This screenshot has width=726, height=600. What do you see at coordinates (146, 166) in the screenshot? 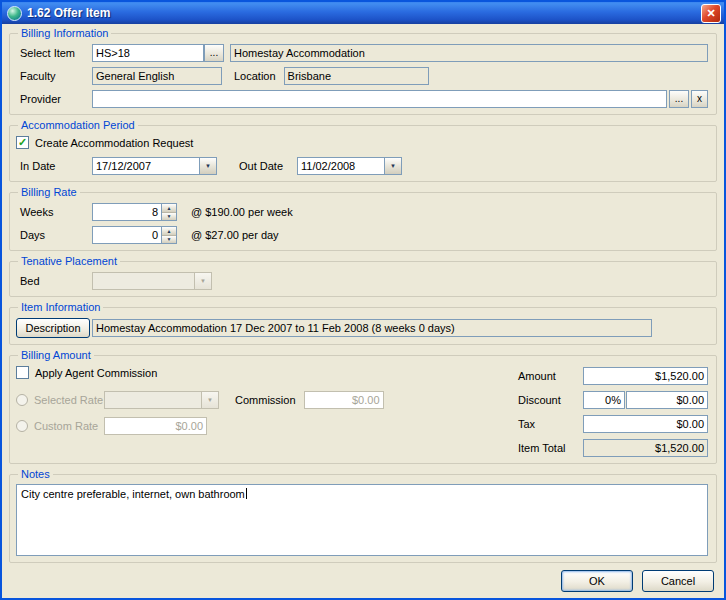
I see `in-date-value: 17/12/2007` at bounding box center [146, 166].